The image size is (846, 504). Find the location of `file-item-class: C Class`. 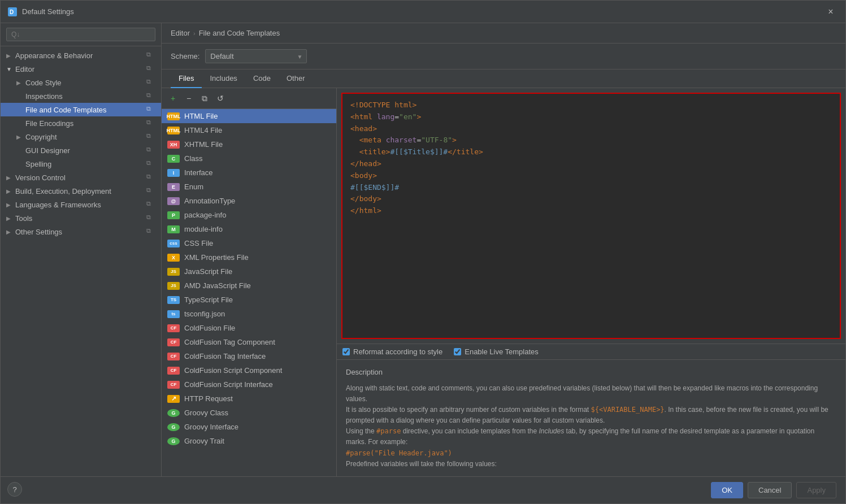

file-item-class: C Class is located at coordinates (249, 158).